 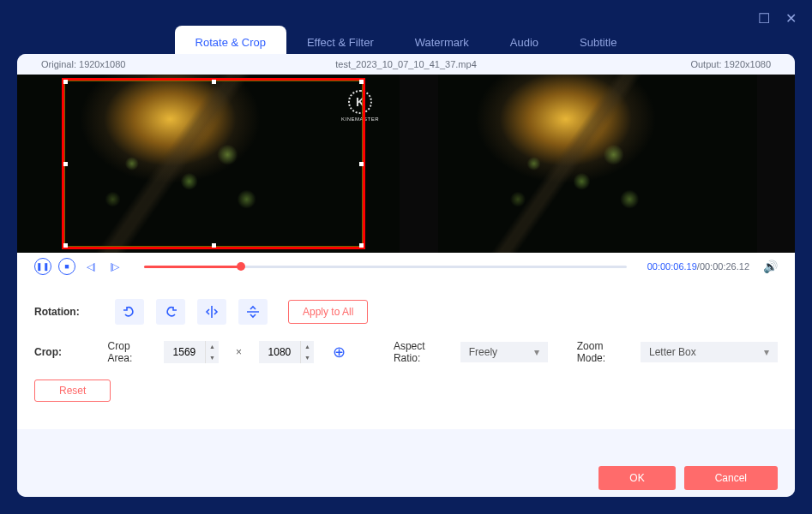 What do you see at coordinates (636, 478) in the screenshot?
I see `ok-button: OK` at bounding box center [636, 478].